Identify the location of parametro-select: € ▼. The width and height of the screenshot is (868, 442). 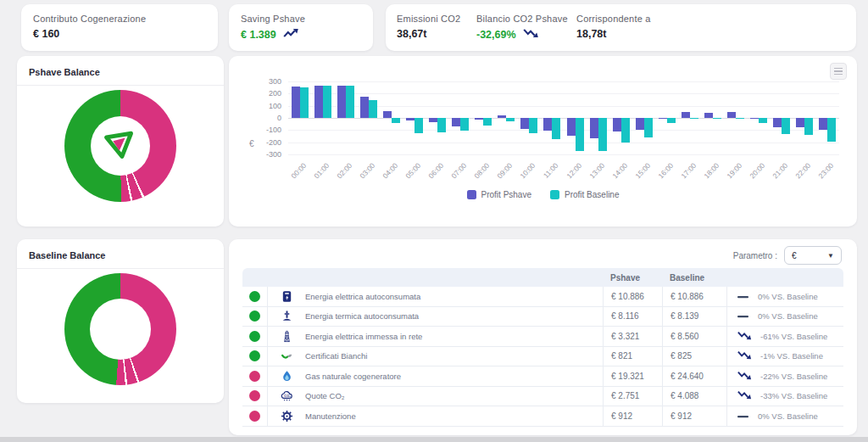
(813, 255).